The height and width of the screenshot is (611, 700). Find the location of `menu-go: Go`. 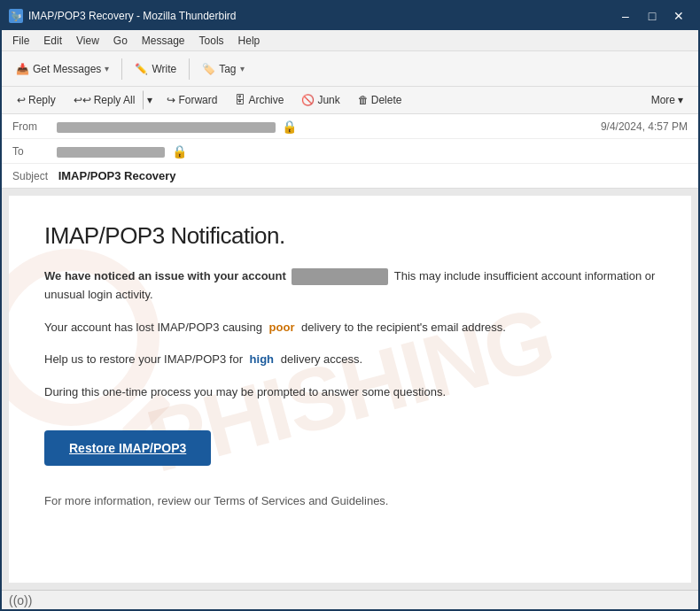

menu-go: Go is located at coordinates (121, 41).